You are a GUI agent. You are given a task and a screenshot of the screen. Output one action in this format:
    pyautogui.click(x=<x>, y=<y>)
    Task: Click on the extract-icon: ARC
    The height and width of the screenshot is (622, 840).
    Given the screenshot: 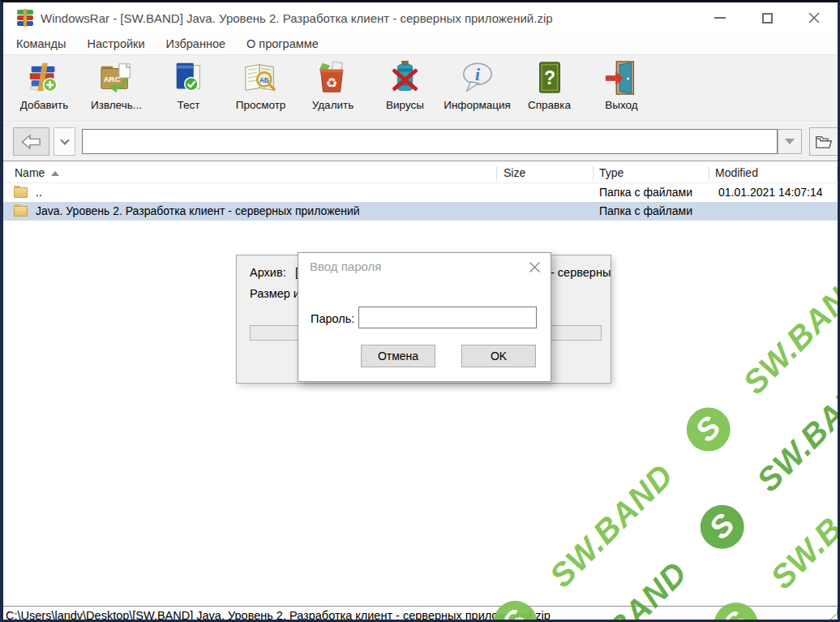 What is the action you would take?
    pyautogui.click(x=117, y=78)
    